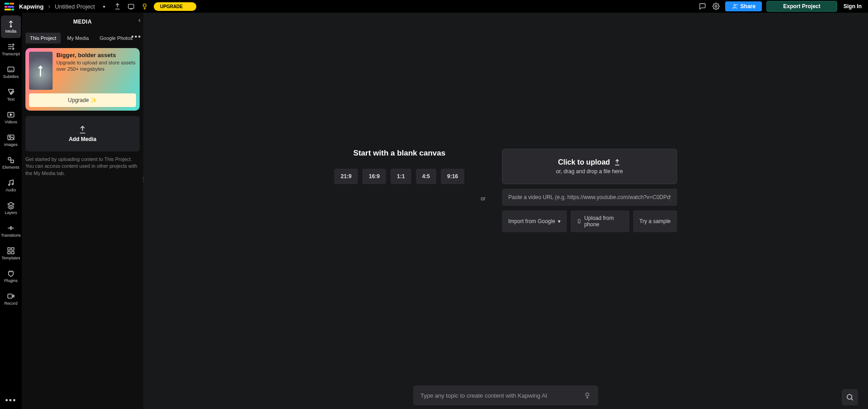  What do you see at coordinates (10, 6) in the screenshot?
I see `brand-logo` at bounding box center [10, 6].